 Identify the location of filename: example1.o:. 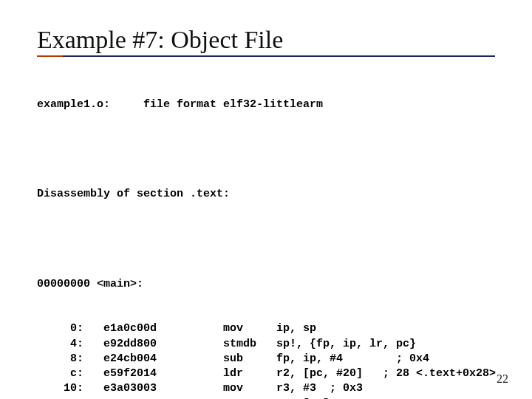
(74, 105).